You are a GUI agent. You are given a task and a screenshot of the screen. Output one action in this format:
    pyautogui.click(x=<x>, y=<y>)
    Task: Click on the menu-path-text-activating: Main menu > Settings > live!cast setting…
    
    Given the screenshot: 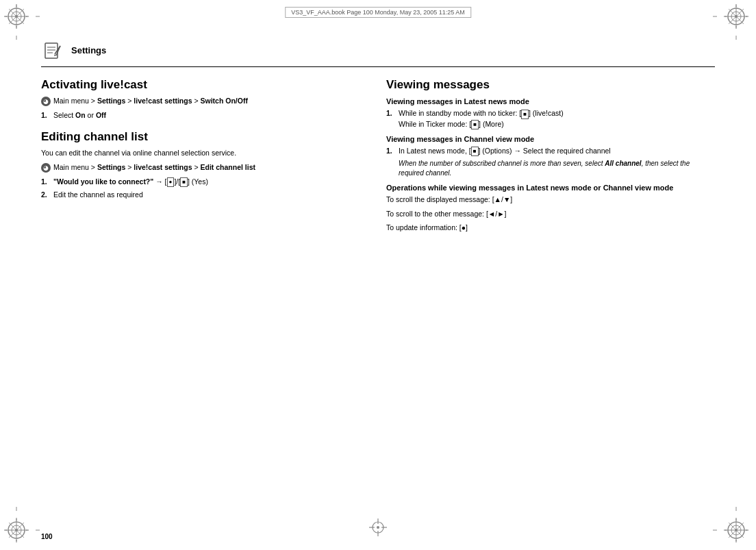 What is the action you would take?
    pyautogui.click(x=151, y=101)
    